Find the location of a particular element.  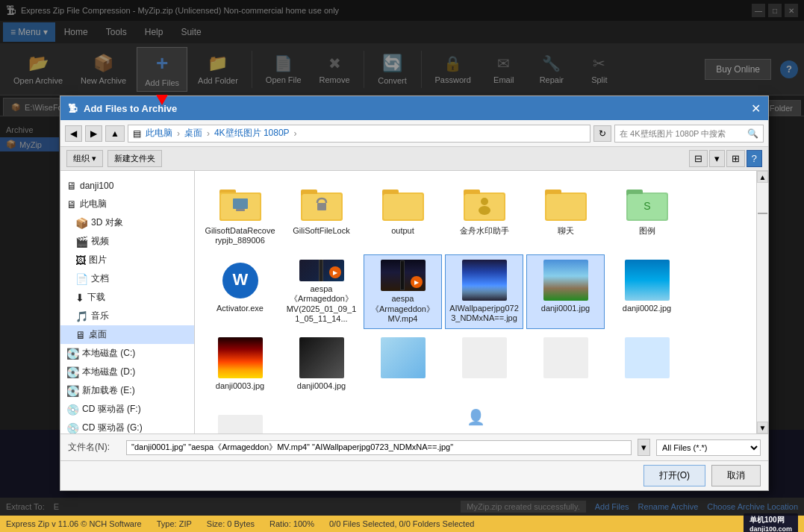

view-grid-button: ▾ is located at coordinates (717, 158).